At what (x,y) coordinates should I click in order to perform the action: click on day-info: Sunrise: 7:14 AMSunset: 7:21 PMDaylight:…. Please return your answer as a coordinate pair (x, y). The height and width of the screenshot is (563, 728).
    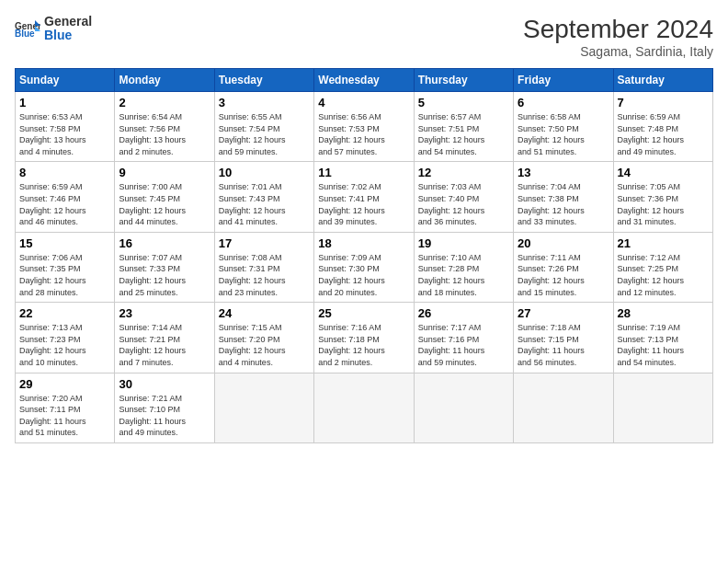
    Looking at the image, I should click on (164, 345).